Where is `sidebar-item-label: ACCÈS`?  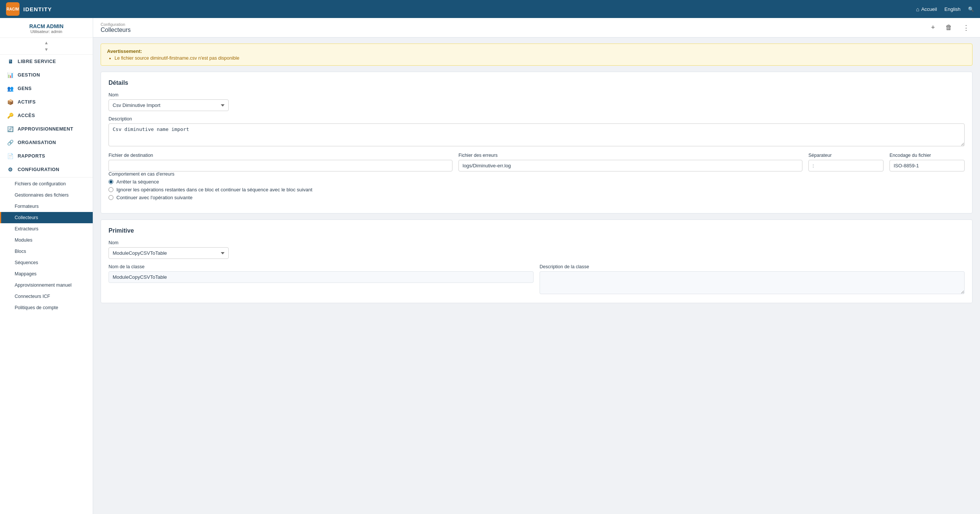 sidebar-item-label: ACCÈS is located at coordinates (26, 116).